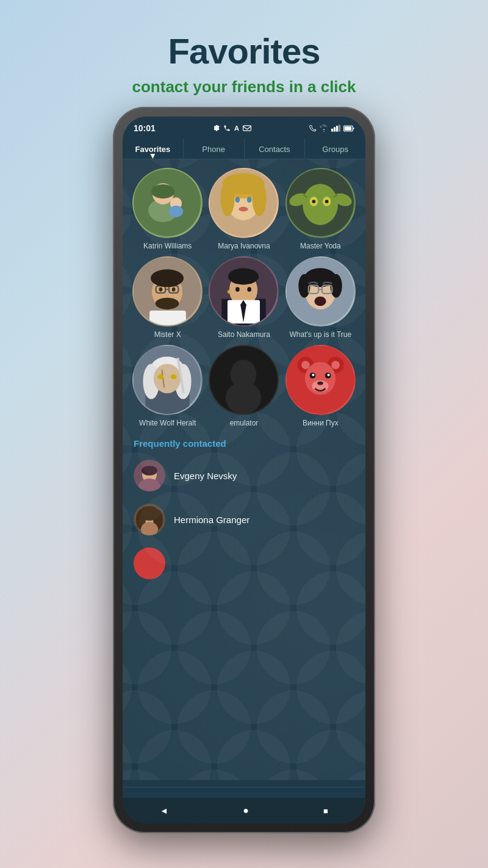  What do you see at coordinates (244, 292) in the screenshot?
I see `avatar-saito` at bounding box center [244, 292].